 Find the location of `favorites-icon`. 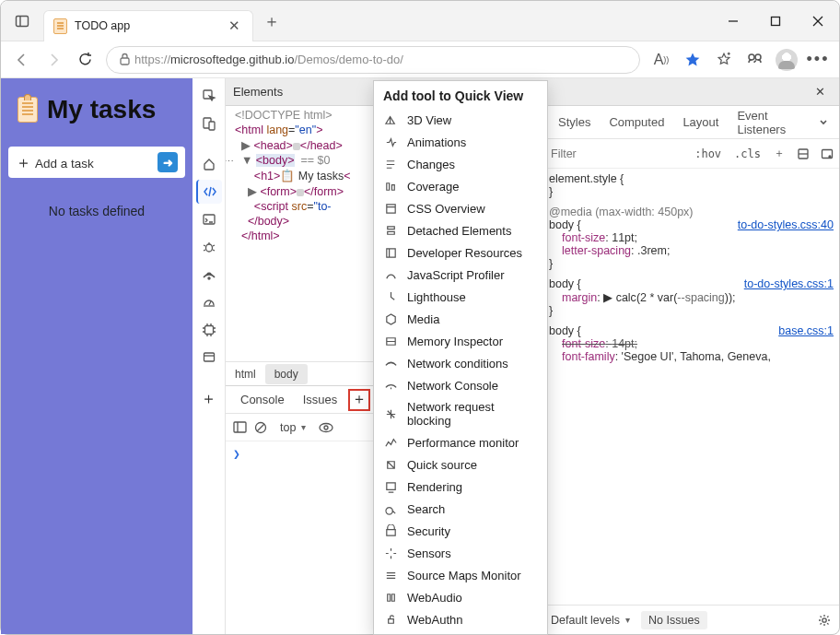

favorites-icon is located at coordinates (724, 60).